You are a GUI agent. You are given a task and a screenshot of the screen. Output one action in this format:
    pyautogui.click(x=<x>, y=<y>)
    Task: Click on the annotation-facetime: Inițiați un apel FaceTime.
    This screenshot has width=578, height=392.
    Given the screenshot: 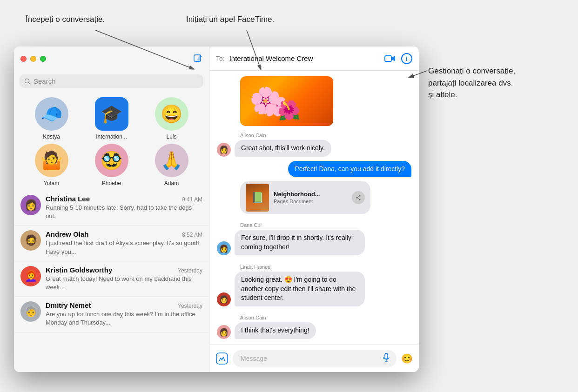 What is the action you would take?
    pyautogui.click(x=230, y=20)
    